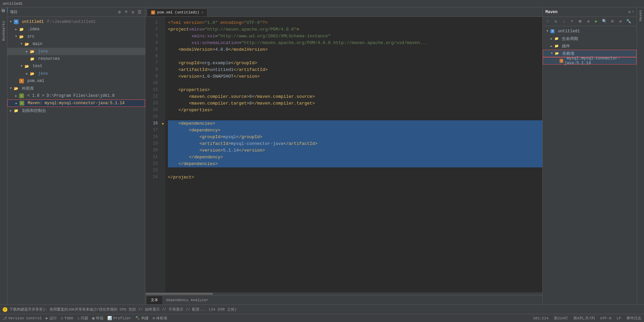 This screenshot has height=322, width=644. I want to click on maven-link-btn: ⇄, so click(620, 22).